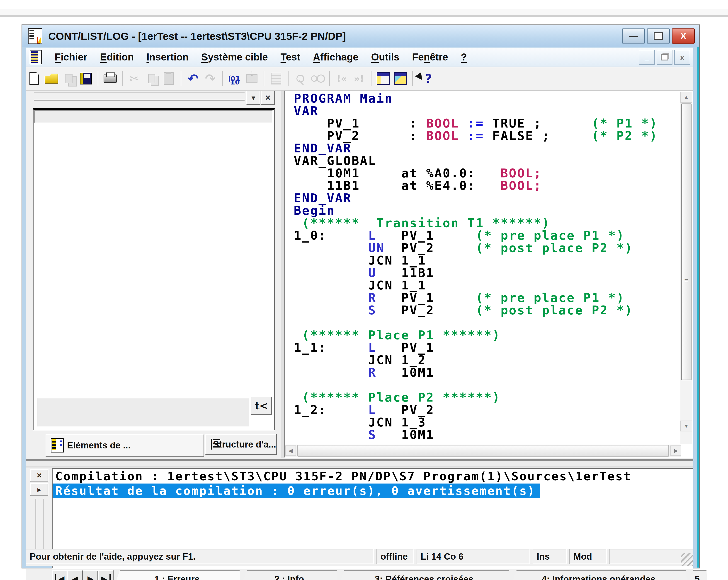  What do you see at coordinates (482, 186) in the screenshot?
I see `code-line: 11B1 at %E4.0: BOOL;` at bounding box center [482, 186].